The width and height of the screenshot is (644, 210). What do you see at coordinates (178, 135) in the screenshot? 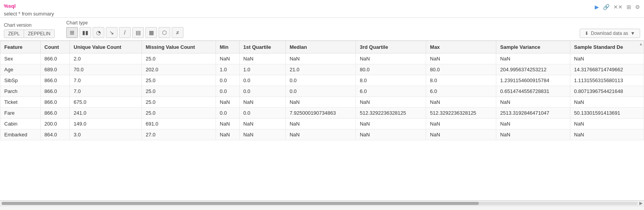
I see `table-cell: 27.0` at bounding box center [178, 135].